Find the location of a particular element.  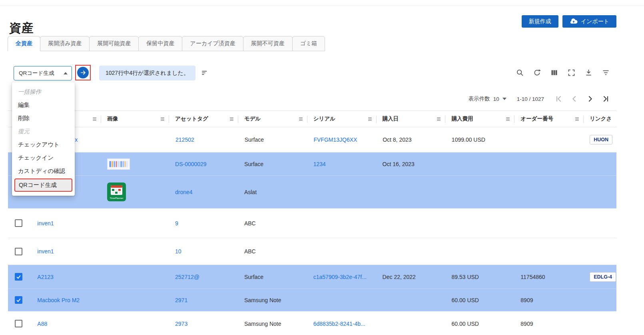

table-row: inven1 9 ABC is located at coordinates (312, 223).